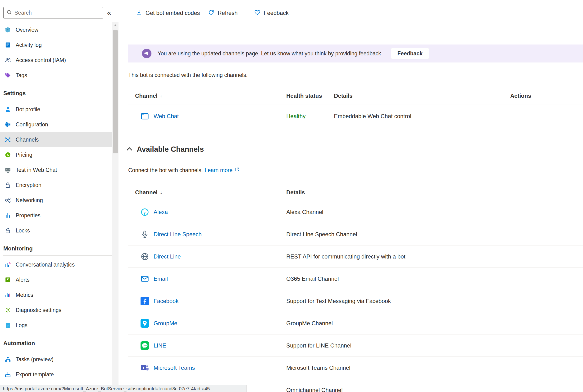 The width and height of the screenshot is (583, 392). Describe the element at coordinates (310, 96) in the screenshot. I see `health-status-column-header: Health status` at that location.